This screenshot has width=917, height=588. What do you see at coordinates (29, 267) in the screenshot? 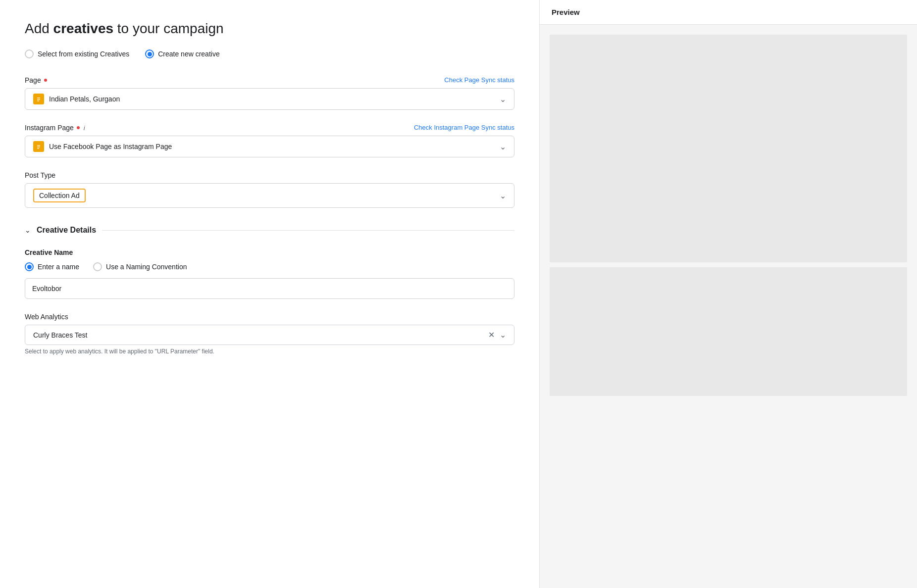
I see `enter-name-radio` at bounding box center [29, 267].